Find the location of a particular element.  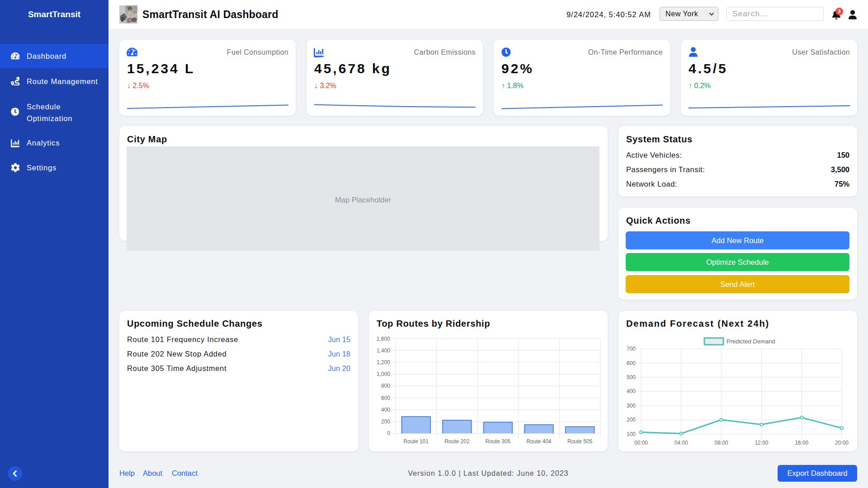

svg-text: Route 305 is located at coordinates (498, 441).